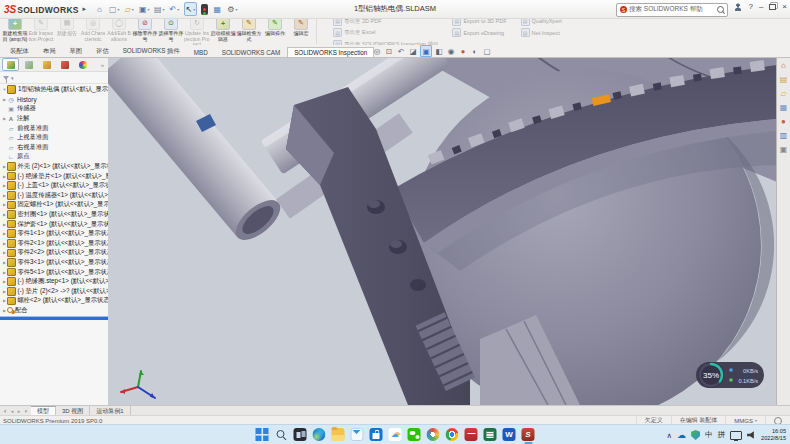  I want to click on ribbon-button: 移除零件序号, so click(145, 29).